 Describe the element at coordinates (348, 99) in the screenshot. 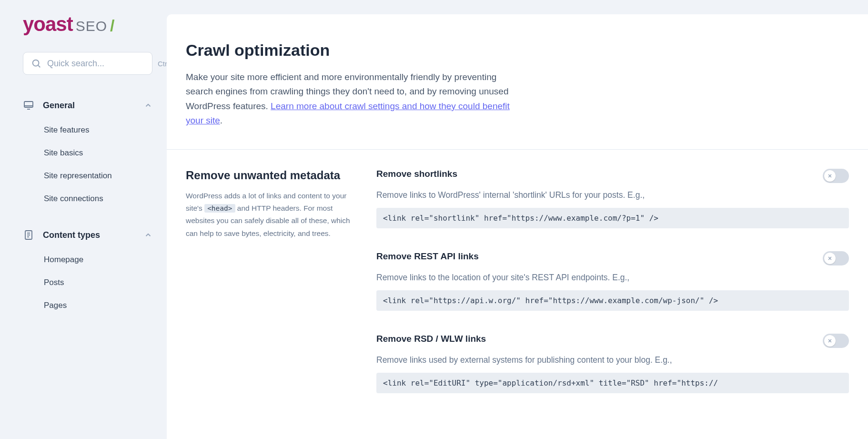

I see `page-description: Make your site more efficient and more e…` at that location.